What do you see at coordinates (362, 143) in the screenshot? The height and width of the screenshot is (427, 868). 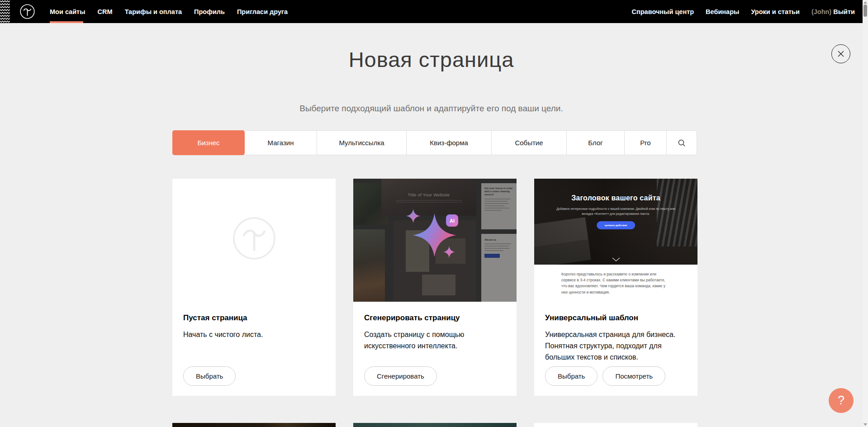 I see `tab-multilink: Мультиссылка` at bounding box center [362, 143].